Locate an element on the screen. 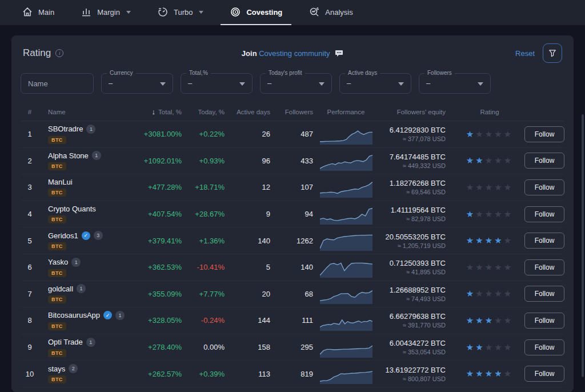 Image resolution: width=585 pixels, height=392 pixels. active-days-value: 144 is located at coordinates (247, 320).